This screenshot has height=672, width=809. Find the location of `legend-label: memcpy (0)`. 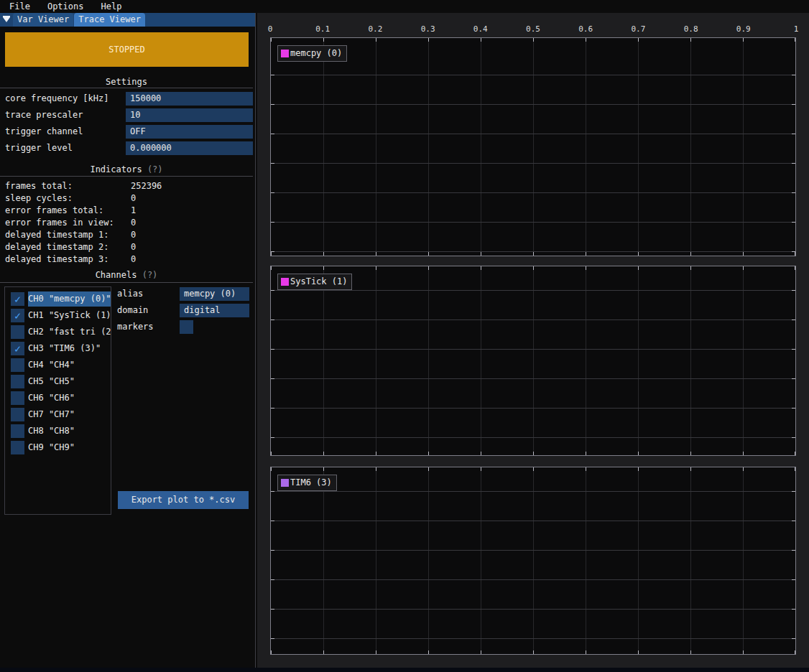

legend-label: memcpy (0) is located at coordinates (316, 53).